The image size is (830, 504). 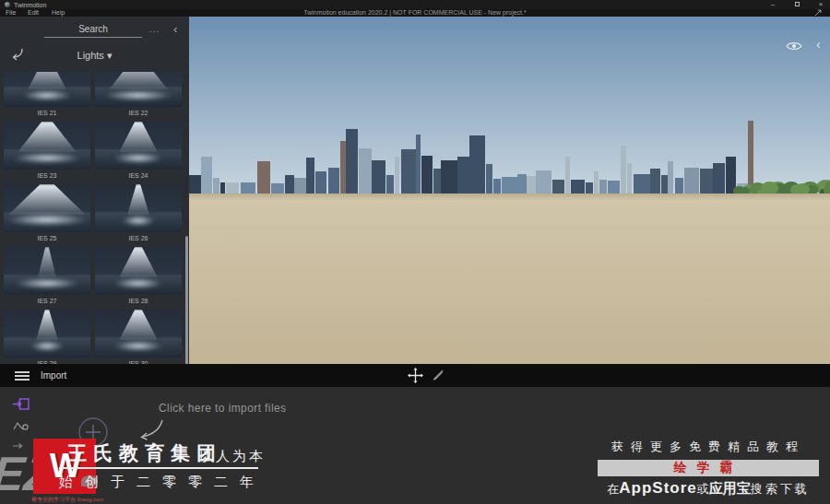 What do you see at coordinates (47, 361) in the screenshot?
I see `library-item-label: IES 29` at bounding box center [47, 361].